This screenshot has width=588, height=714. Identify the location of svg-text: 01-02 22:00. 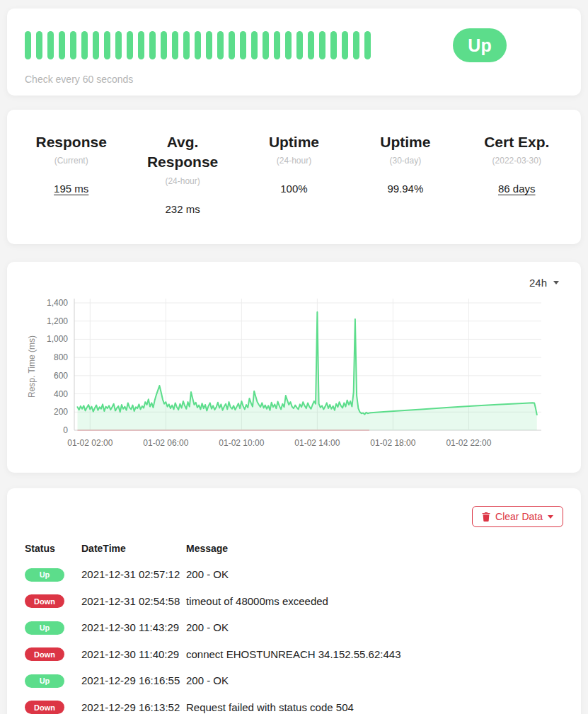
(468, 443).